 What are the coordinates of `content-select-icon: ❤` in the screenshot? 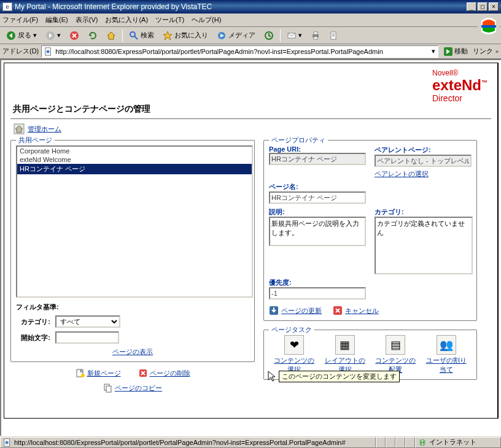 It's located at (294, 345).